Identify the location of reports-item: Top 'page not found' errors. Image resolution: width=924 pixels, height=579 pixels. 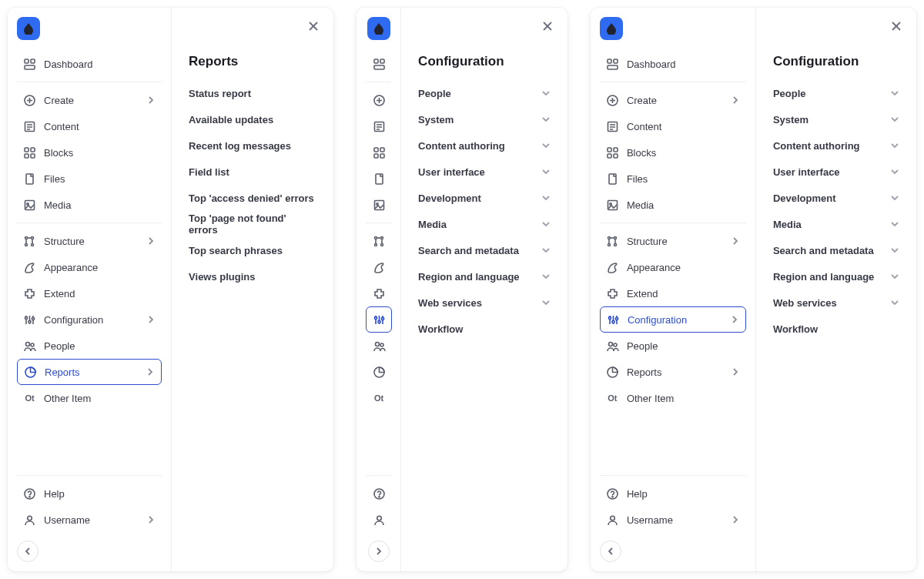
(253, 224).